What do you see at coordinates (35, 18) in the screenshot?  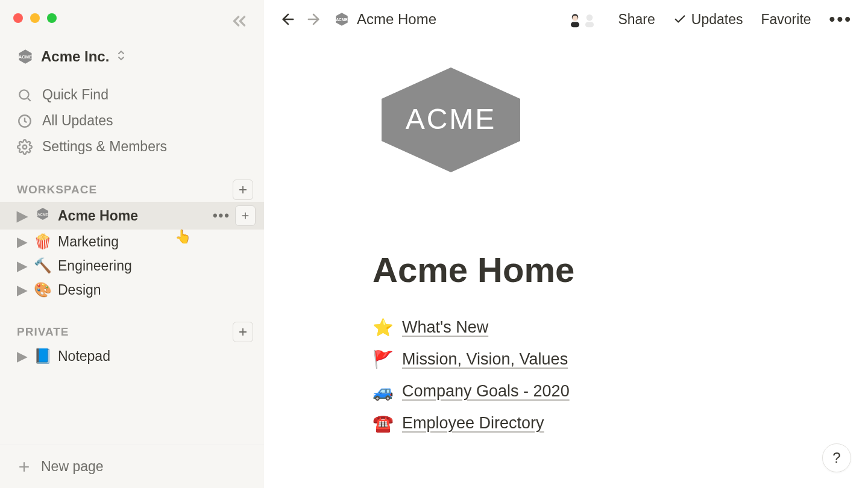 I see `window-minimize-button` at bounding box center [35, 18].